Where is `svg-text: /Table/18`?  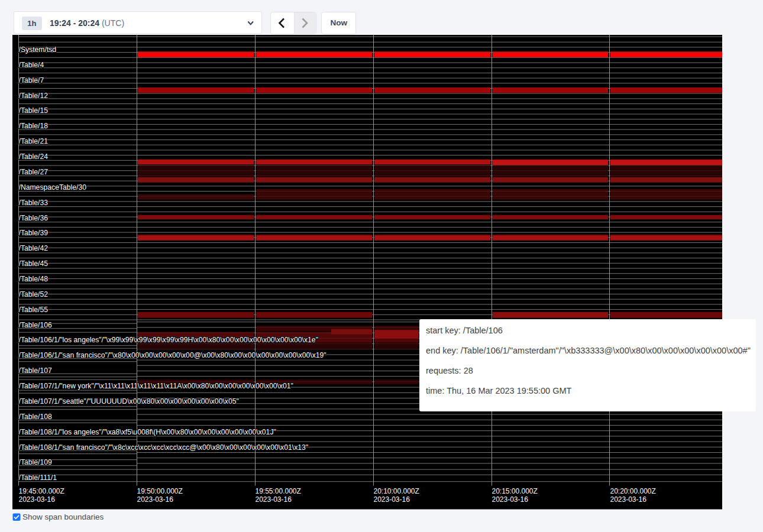
svg-text: /Table/18 is located at coordinates (34, 126).